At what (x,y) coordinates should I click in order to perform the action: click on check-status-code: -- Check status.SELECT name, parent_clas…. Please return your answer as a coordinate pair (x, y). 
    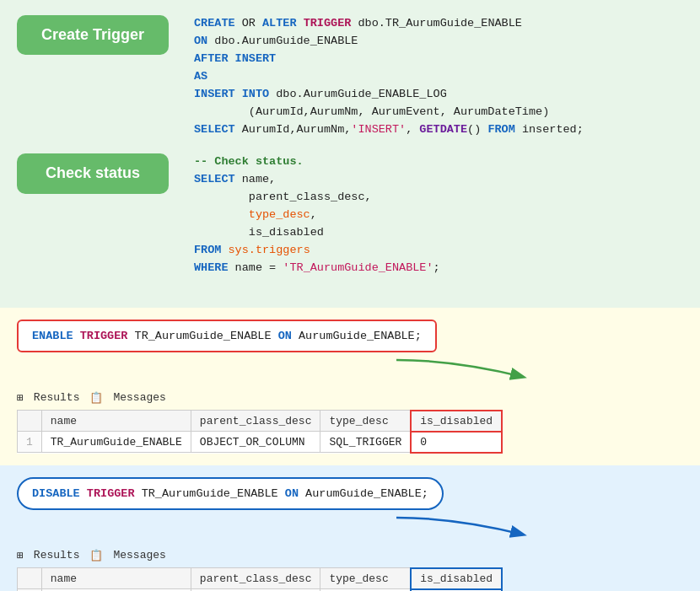
    Looking at the image, I should click on (317, 215).